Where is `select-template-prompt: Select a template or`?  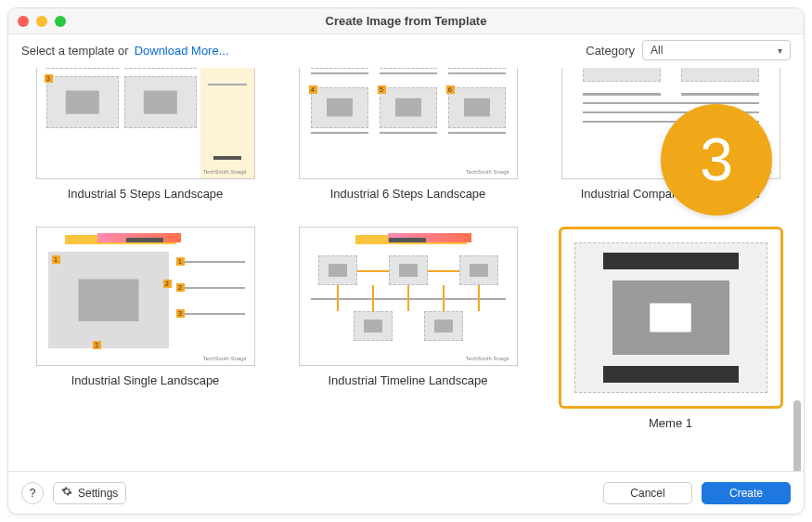 select-template-prompt: Select a template or is located at coordinates (75, 50).